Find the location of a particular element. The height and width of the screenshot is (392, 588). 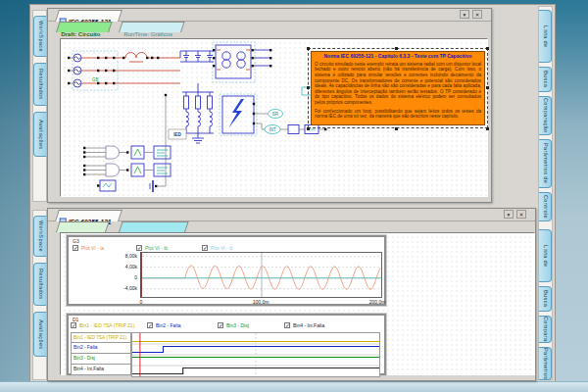

sidebar-tab-lista-constantes-2: Lista de Constantes is located at coordinates (545, 256).